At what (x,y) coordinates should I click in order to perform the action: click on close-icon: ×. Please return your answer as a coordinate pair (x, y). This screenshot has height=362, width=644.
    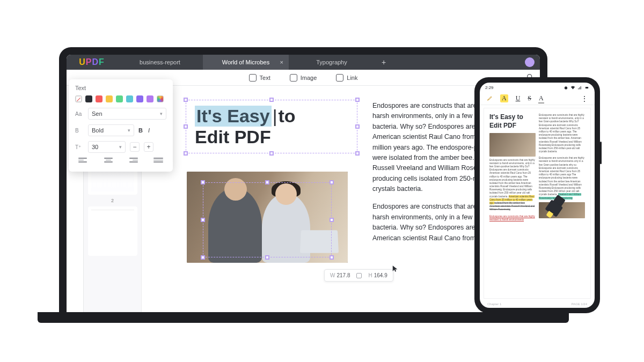
    Looking at the image, I should click on (282, 62).